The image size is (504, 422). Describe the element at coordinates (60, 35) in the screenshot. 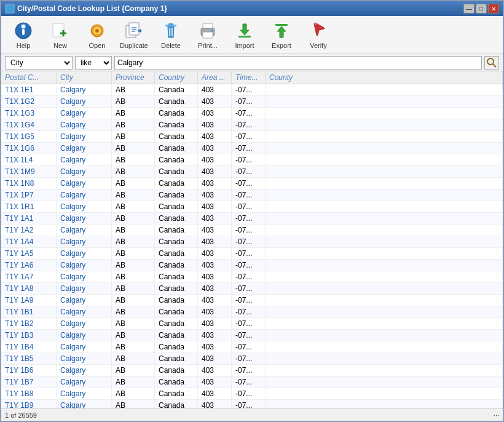

I see `new-button: New` at that location.